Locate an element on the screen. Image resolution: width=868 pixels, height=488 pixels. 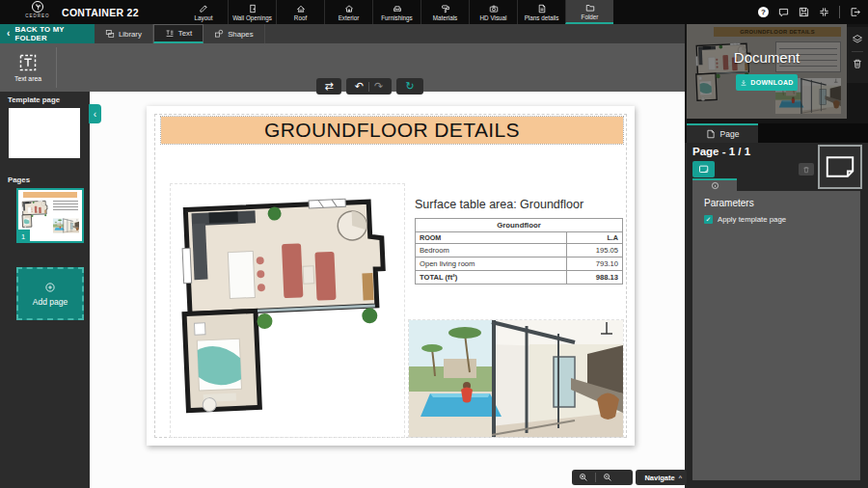
zoom-out-button is located at coordinates (608, 477).